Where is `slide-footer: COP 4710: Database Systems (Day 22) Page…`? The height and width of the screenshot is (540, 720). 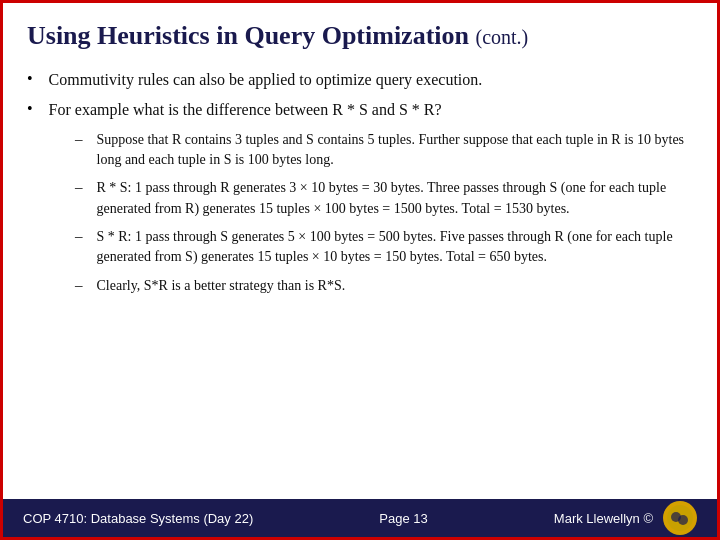
slide-footer: COP 4710: Database Systems (Day 22) Page… is located at coordinates (360, 518).